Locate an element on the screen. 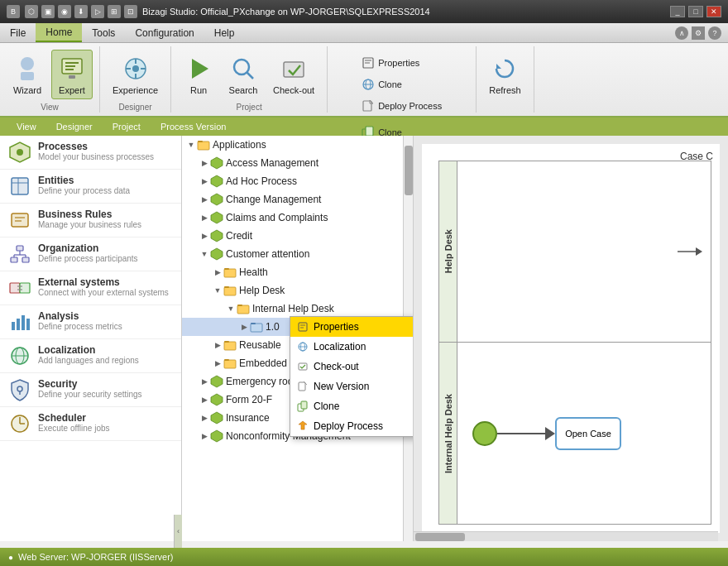  processes-title: Processes is located at coordinates (96, 146).